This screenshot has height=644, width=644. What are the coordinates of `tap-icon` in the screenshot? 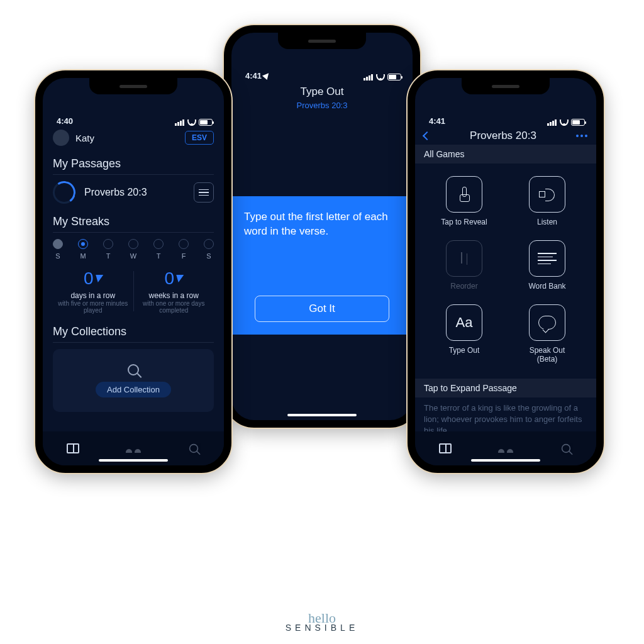 It's located at (464, 194).